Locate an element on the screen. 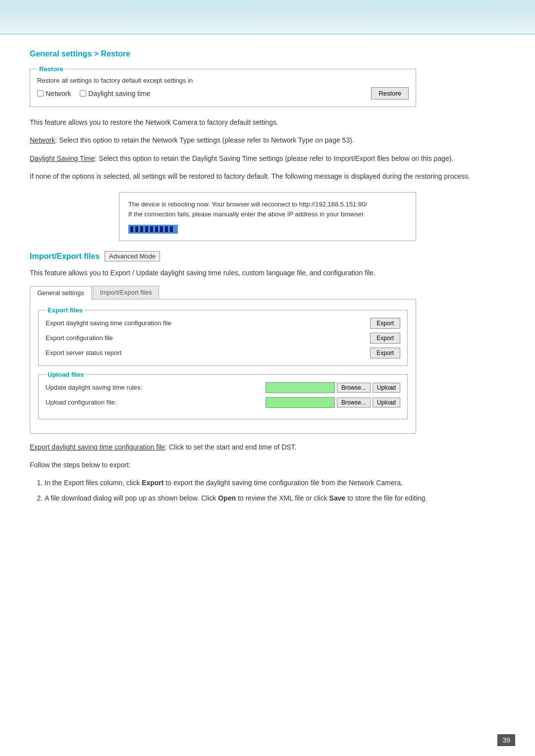 The width and height of the screenshot is (535, 756). tab-general-settings: General settings is located at coordinates (60, 293).